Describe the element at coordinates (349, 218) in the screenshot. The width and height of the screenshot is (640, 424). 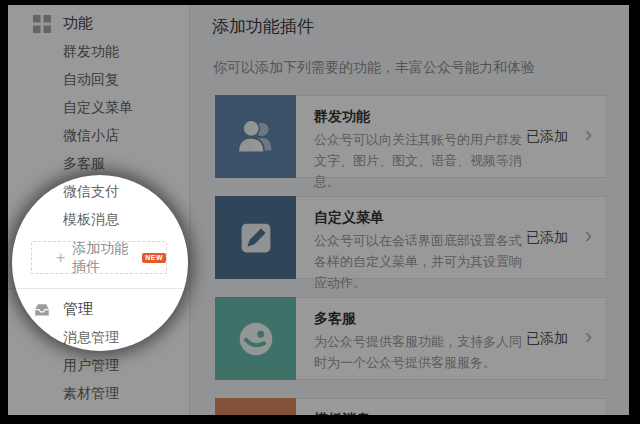
I see `card-title: 自定义菜单` at that location.